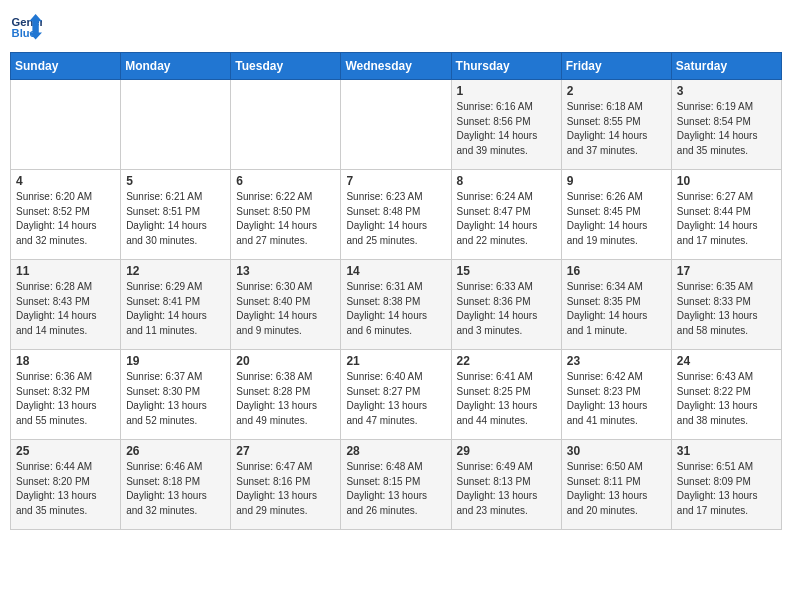 The width and height of the screenshot is (792, 612). What do you see at coordinates (616, 399) in the screenshot?
I see `day-info: Sunrise: 6:42 AM Sunset: 8:23 PM Dayligh…` at bounding box center [616, 399].